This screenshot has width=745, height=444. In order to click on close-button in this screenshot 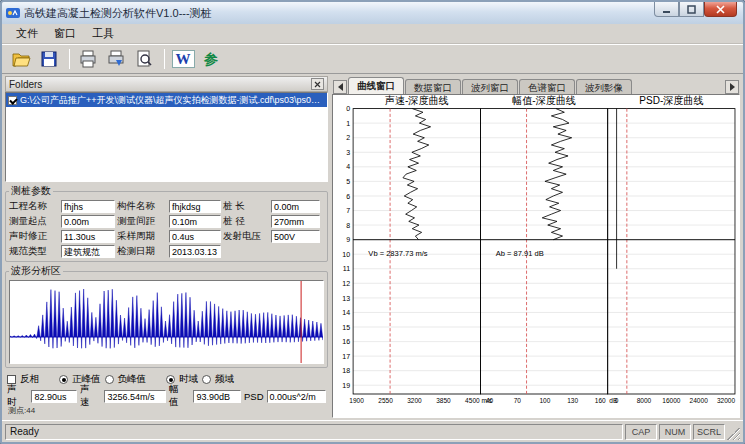, I will do `click(720, 10)`.